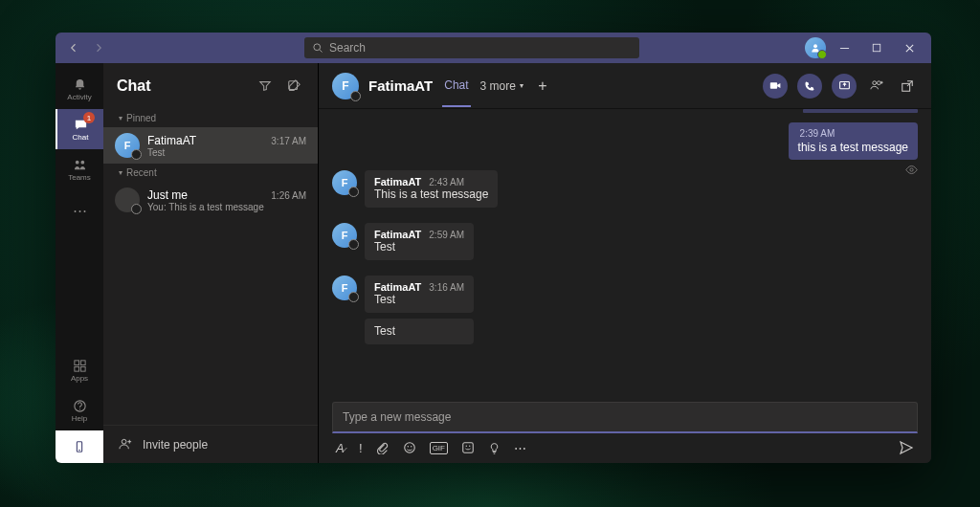  Describe the element at coordinates (211, 200) in the screenshot. I see `chat-row-recent: Just me 1:26 AM You: This is a test mess…` at that location.